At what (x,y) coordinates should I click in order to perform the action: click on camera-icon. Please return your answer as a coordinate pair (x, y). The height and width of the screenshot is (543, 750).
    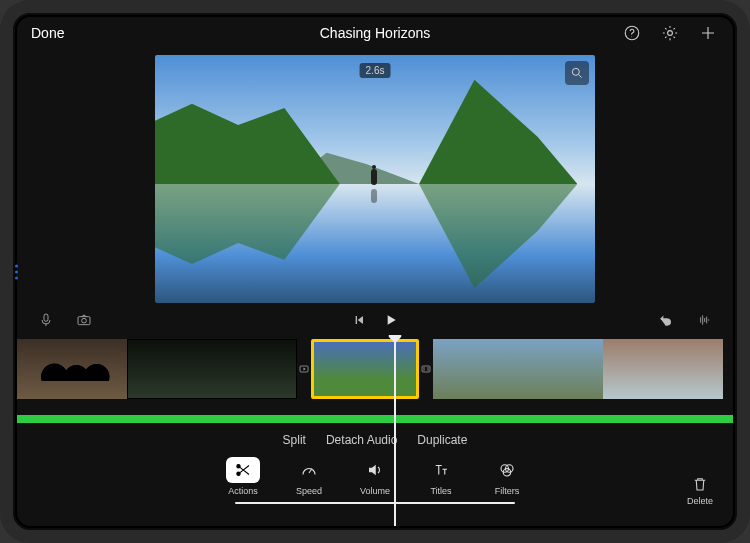
    Looking at the image, I should click on (84, 320).